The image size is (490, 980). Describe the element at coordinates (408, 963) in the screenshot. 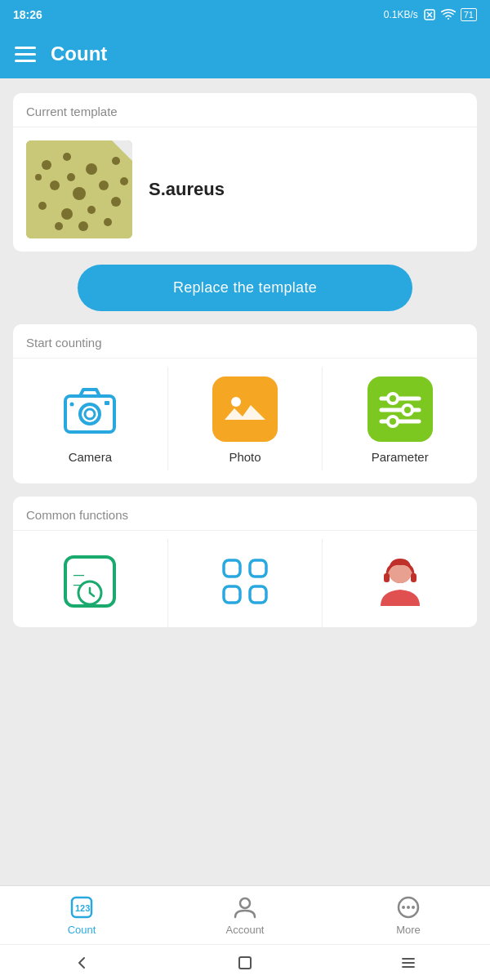

I see `recents-button` at that location.